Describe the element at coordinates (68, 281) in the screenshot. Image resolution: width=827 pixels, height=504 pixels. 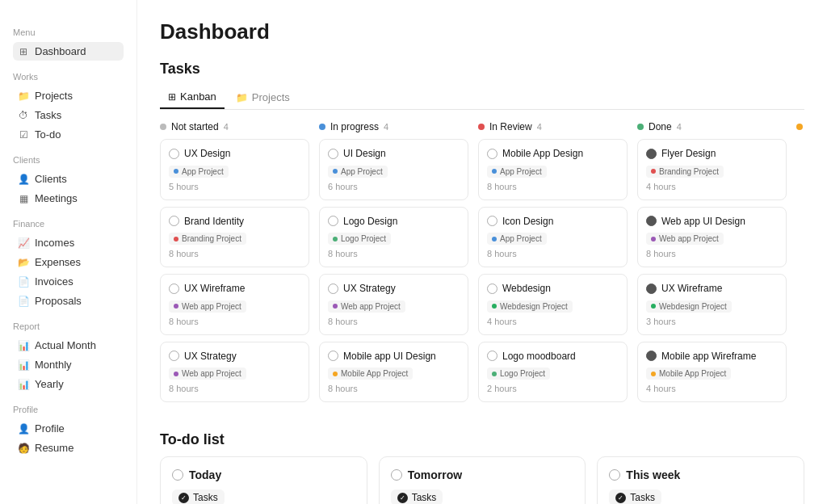
I see `sidebar-item-invoices: 📄 Invoices` at that location.